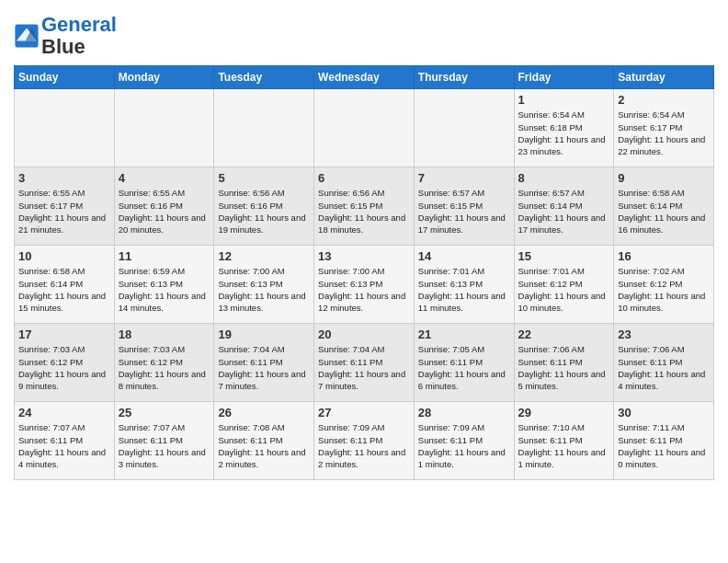 The width and height of the screenshot is (728, 563). I want to click on calendar-cell: 2Sunrise: 6:54 AMSunset: 6:17 PMDaylight…, so click(664, 129).